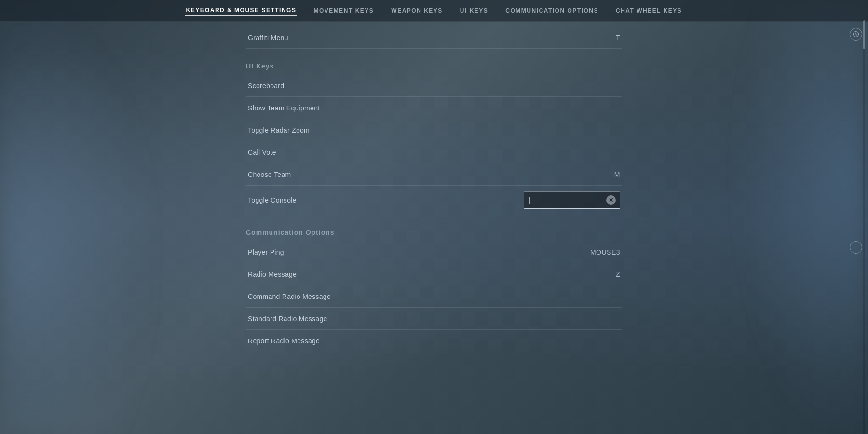 Image resolution: width=868 pixels, height=434 pixels. What do you see at coordinates (434, 175) in the screenshot?
I see `setting-row-choose-team: Choose TeamM` at bounding box center [434, 175].